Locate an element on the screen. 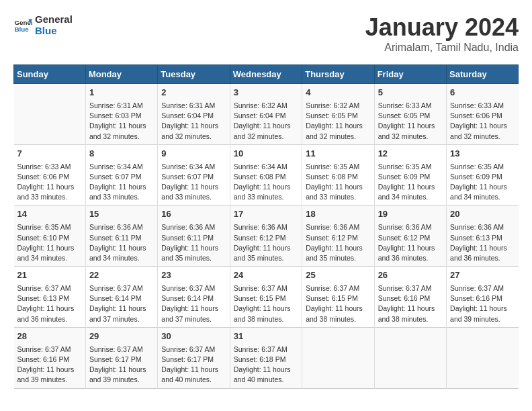 Image resolution: width=532 pixels, height=411 pixels. week-row-5: 28Sunrise: 6:37 AM Sunset: 6:16 PM Dayli… is located at coordinates (266, 357).